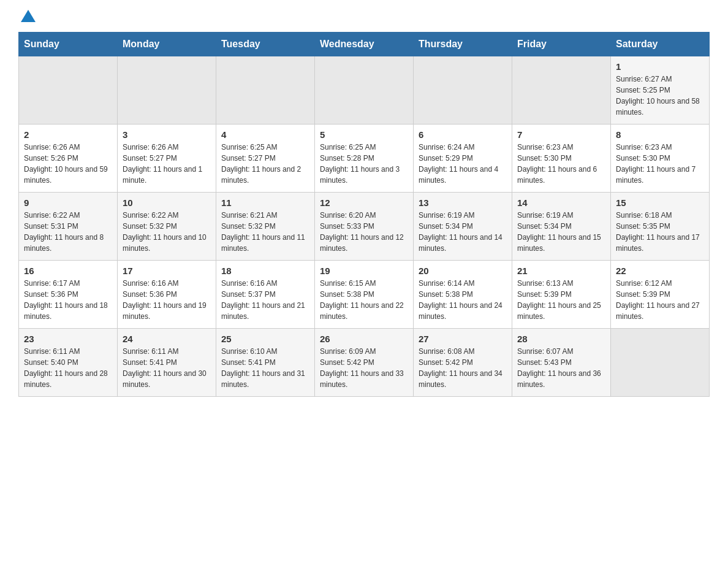  I want to click on day-info: Sunrise: 6:24 AM Sunset: 5:29 PM Dayligh…, so click(463, 164).